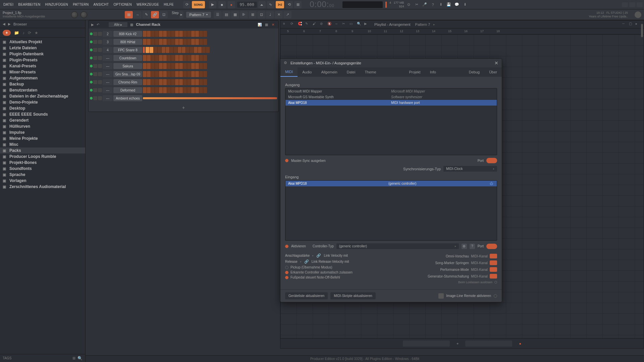 The width and height of the screenshot is (644, 362). I want to click on link-velocity-icon: 🔗, so click(319, 255).